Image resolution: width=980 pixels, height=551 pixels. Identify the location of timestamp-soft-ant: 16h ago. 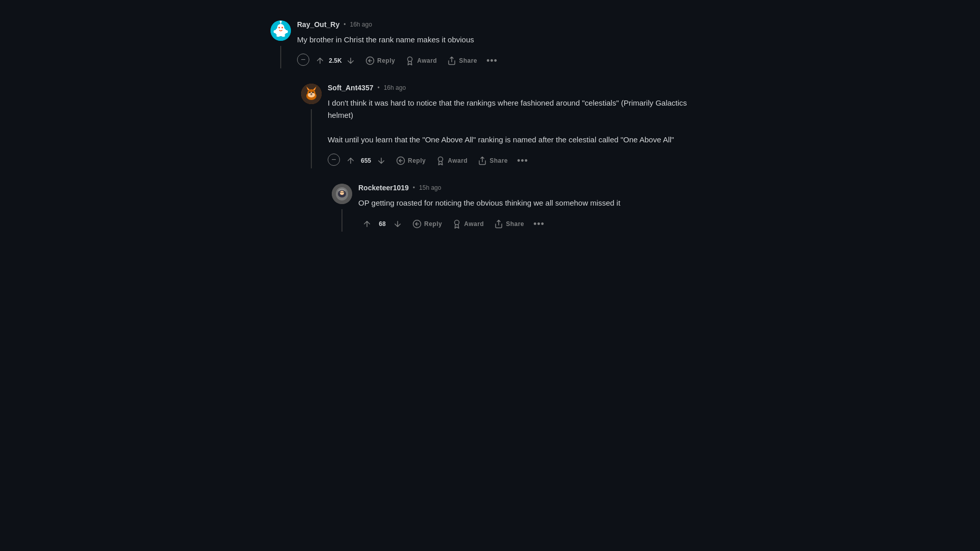
(395, 88).